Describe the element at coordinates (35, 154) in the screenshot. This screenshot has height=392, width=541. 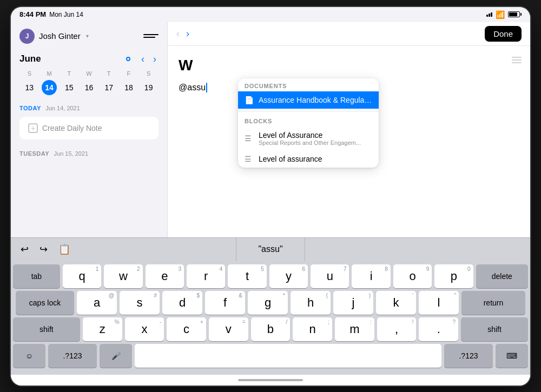
I see `tuesday-label: TUESDAY` at that location.